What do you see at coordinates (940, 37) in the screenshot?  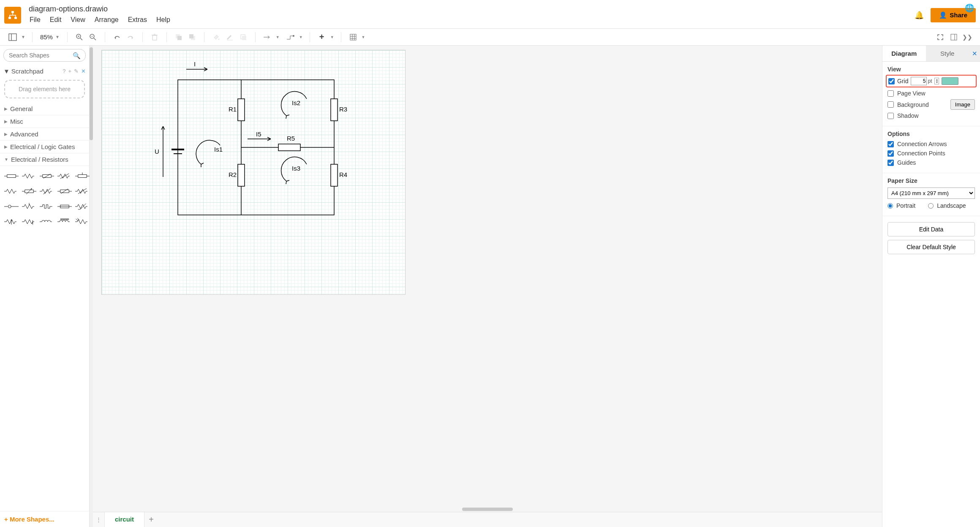 I see `fullscreen-icon` at bounding box center [940, 37].